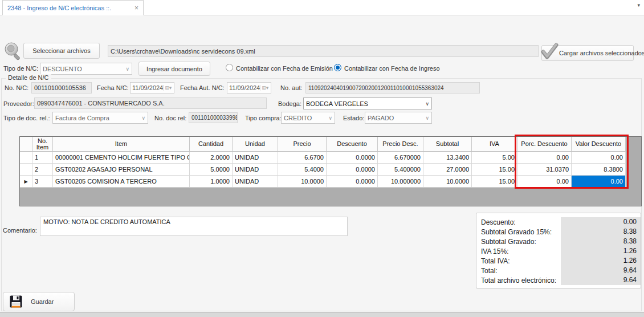  What do you see at coordinates (519, 281) in the screenshot?
I see `total-label: Total archivo electrónico:` at bounding box center [519, 281].